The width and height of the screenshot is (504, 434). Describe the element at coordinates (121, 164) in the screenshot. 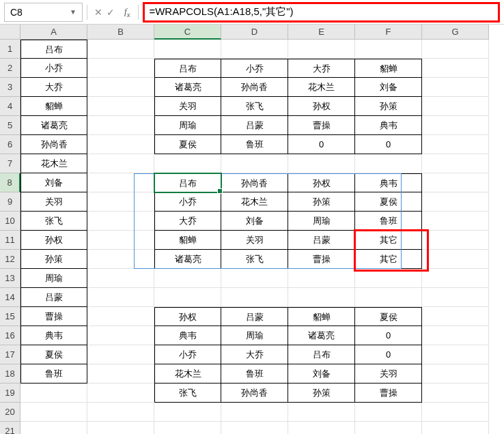

I see `cell-B7` at that location.